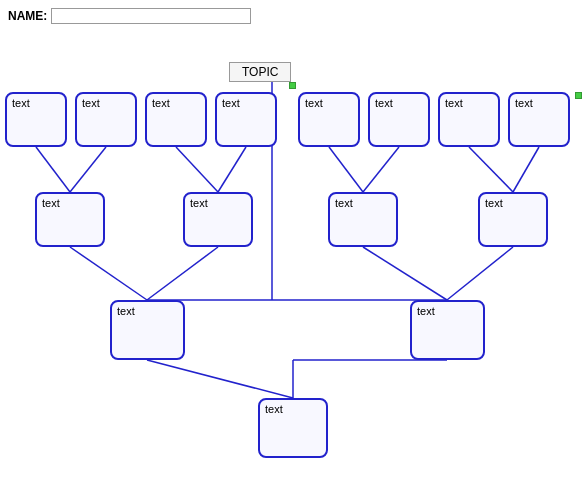 The image size is (585, 500). What do you see at coordinates (329, 120) in the screenshot?
I see `node-r1n5: text` at bounding box center [329, 120].